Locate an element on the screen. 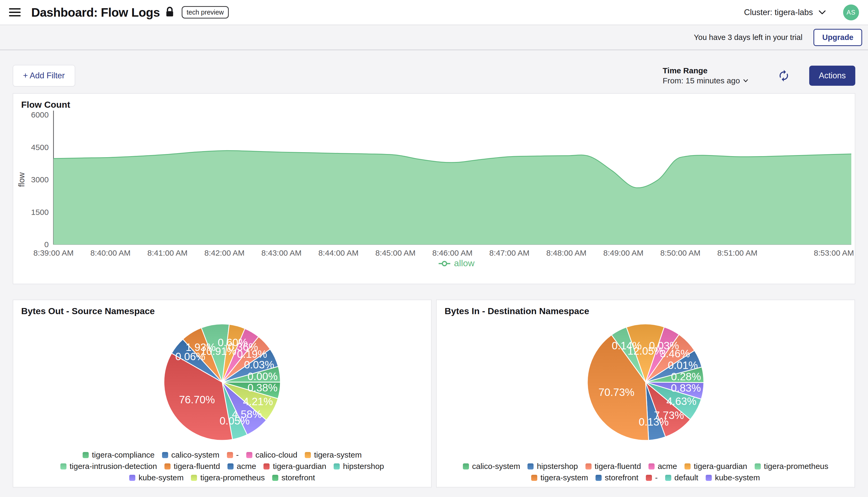  legend-label: allow is located at coordinates (464, 263).